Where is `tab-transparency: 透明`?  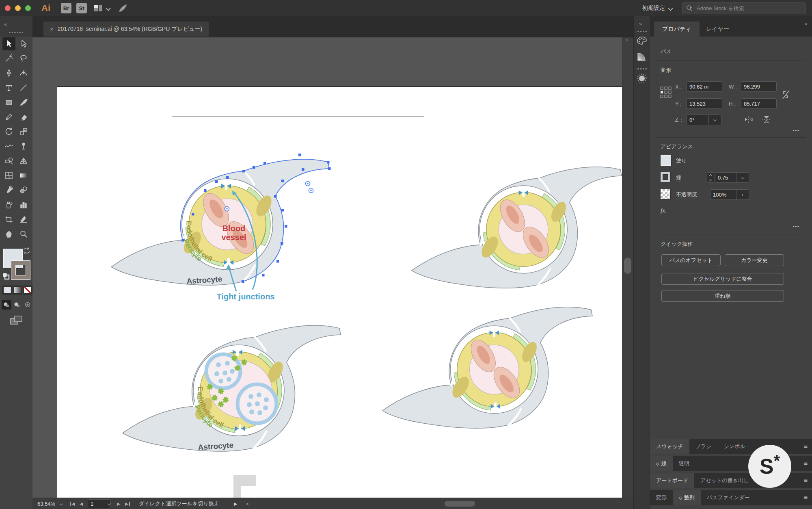
tab-transparency: 透明 is located at coordinates (684, 464).